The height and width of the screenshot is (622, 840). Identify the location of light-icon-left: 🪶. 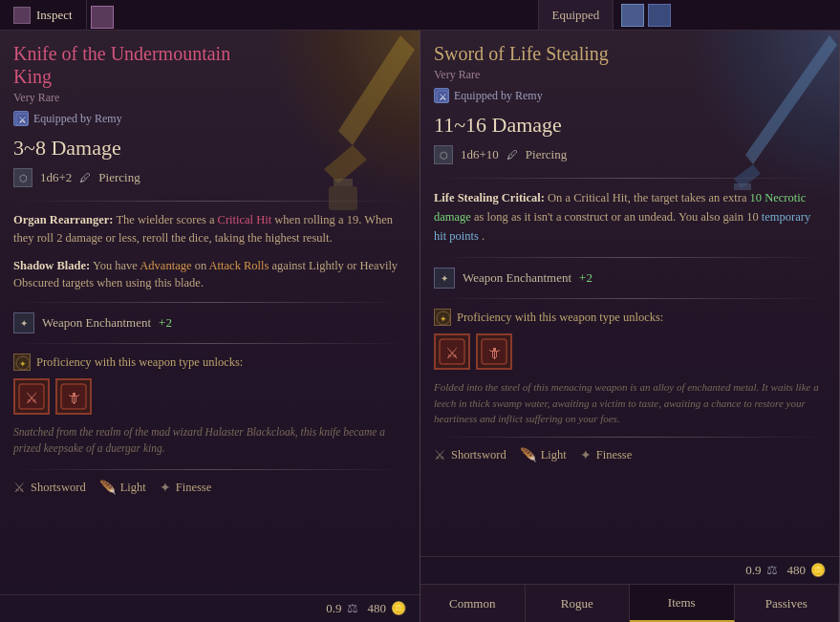
(107, 487).